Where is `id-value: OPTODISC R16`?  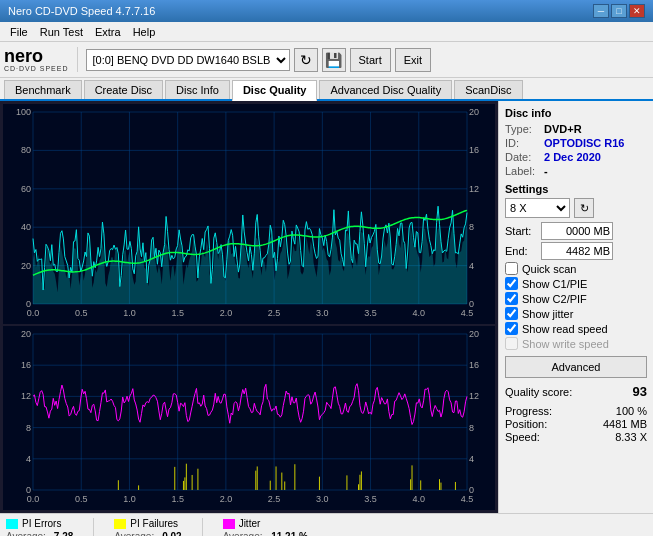 id-value: OPTODISC R16 is located at coordinates (584, 143).